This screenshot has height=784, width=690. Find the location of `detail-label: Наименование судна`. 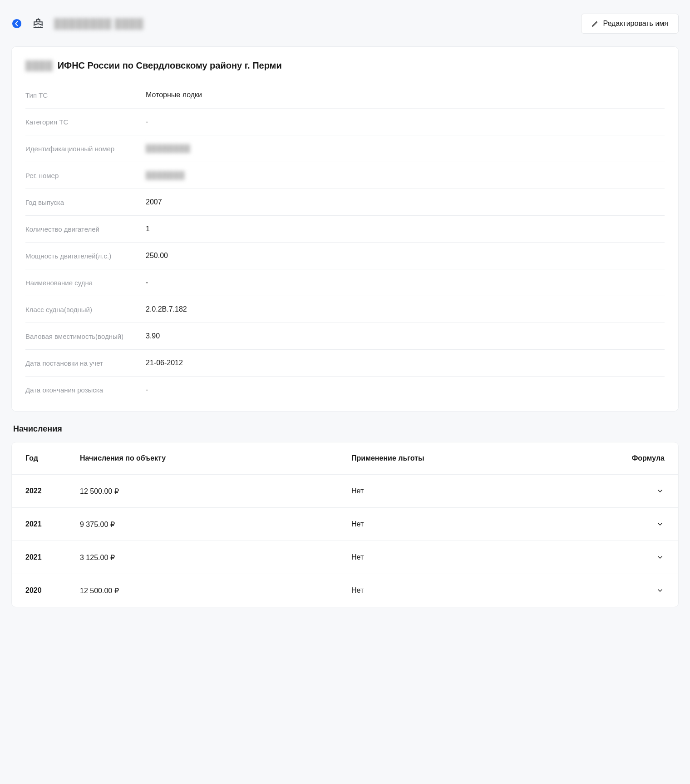

detail-label: Наименование судна is located at coordinates (85, 283).